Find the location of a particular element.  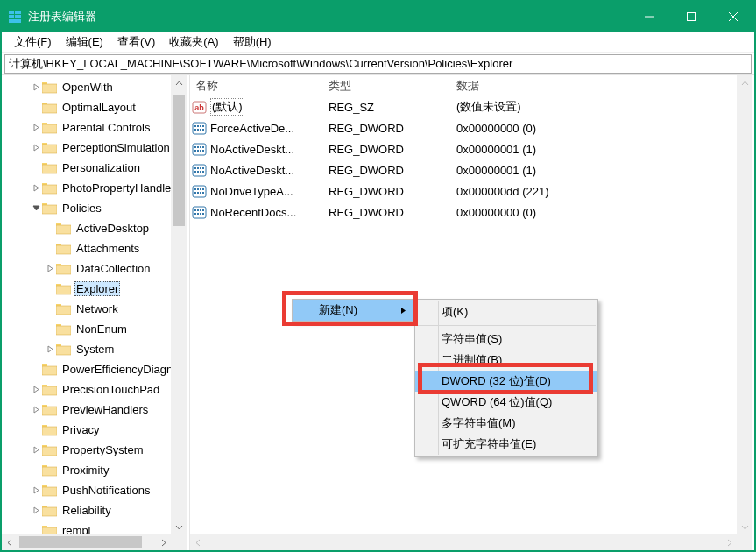

dword-value-icon is located at coordinates (200, 191).